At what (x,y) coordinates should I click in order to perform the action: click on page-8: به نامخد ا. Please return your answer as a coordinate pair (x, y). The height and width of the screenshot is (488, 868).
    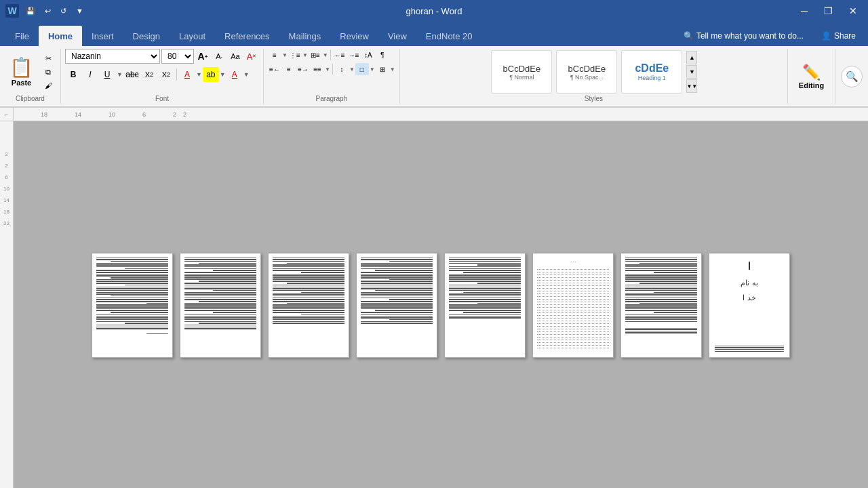
    Looking at the image, I should click on (749, 305).